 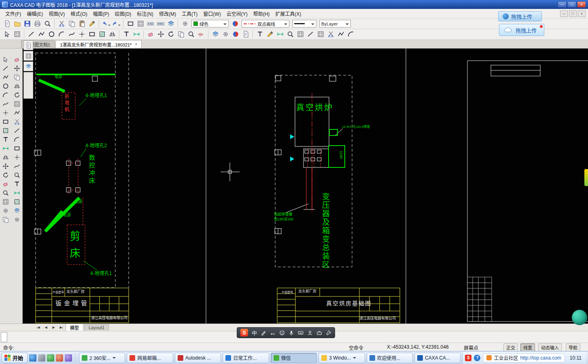 What do you see at coordinates (586, 178) in the screenshot?
I see `edge-panel-tab` at bounding box center [586, 178].